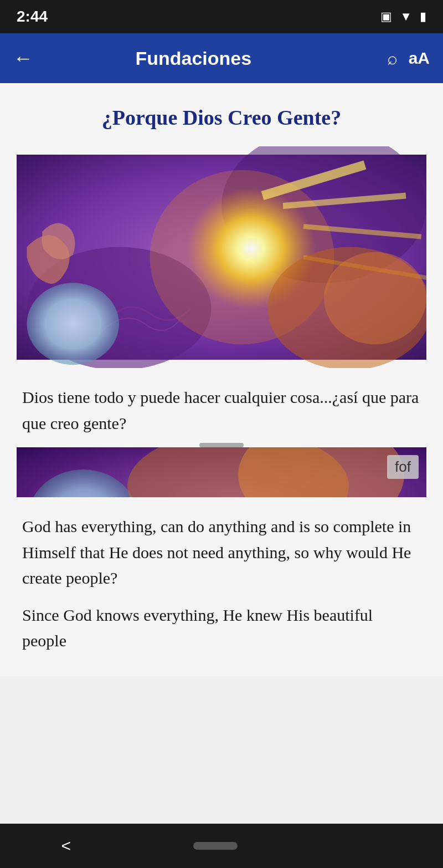 This screenshot has width=443, height=868. I want to click on status-icons: ▣ ▼ ▮, so click(403, 17).